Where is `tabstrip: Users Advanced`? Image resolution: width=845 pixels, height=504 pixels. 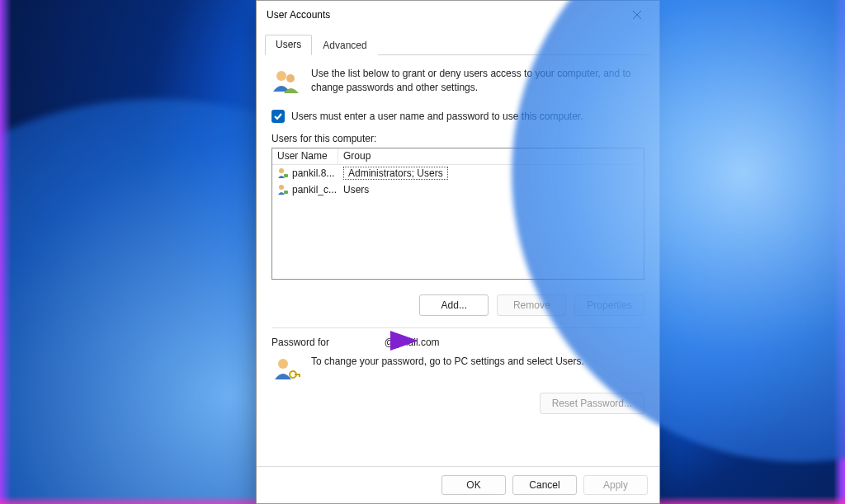
tabstrip: Users Advanced is located at coordinates (458, 42).